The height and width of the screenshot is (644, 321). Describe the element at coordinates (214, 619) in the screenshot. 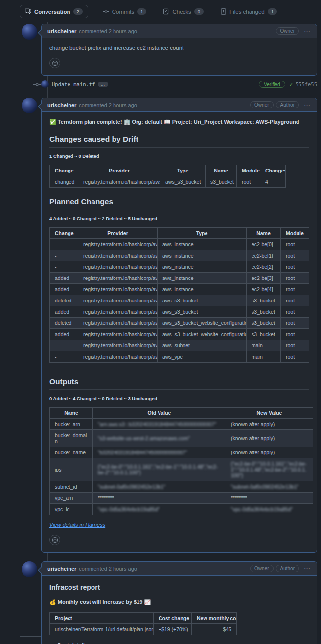

I see `column-header: New monthly cost` at that location.